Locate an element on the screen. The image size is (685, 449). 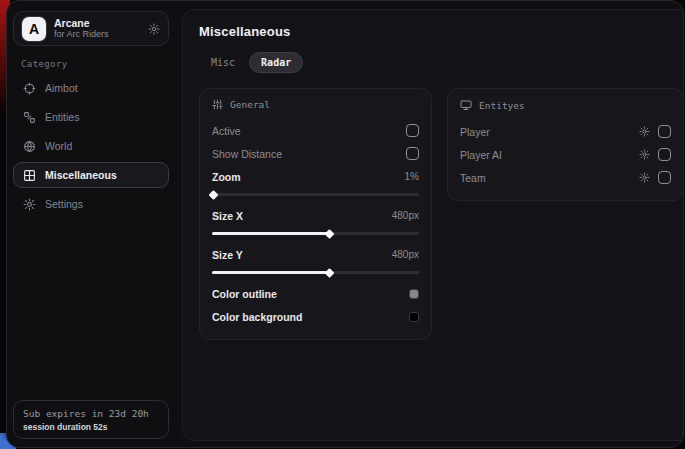
size-y-value: 480px is located at coordinates (406, 254).